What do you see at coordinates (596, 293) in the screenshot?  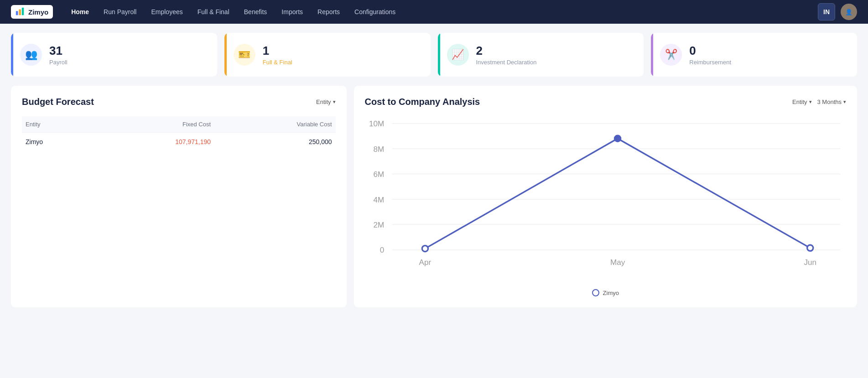 I see `legend-circle-icon` at bounding box center [596, 293].